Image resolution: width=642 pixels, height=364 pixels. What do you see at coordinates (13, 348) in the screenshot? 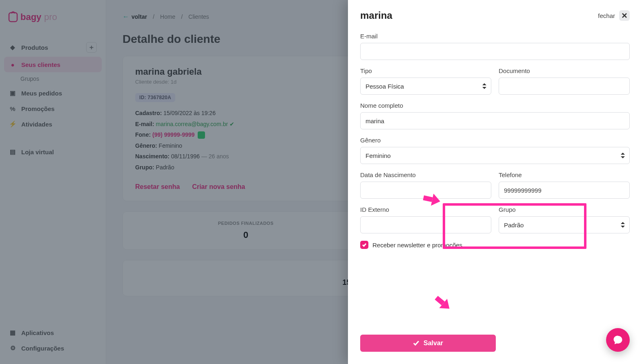
I see `gear-icon: ⚙` at bounding box center [13, 348].